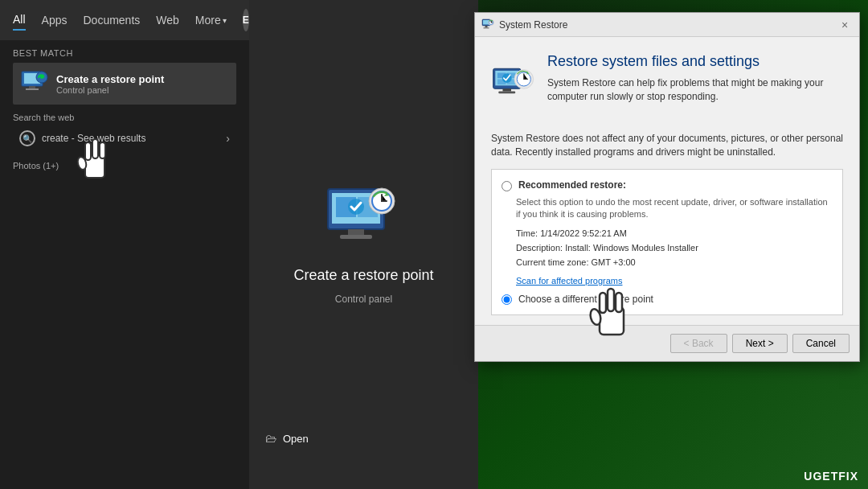 This screenshot has width=868, height=489. What do you see at coordinates (695, 61) in the screenshot?
I see `dialog-heading: Restore system files and settings` at bounding box center [695, 61].